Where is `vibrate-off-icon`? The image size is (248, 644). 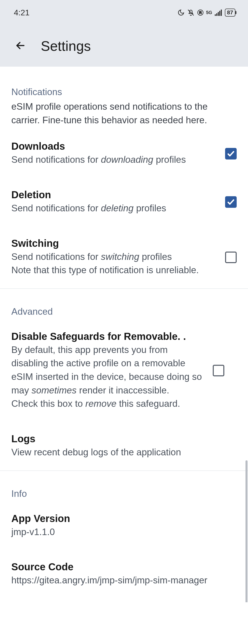
vibrate-off-icon is located at coordinates (191, 13).